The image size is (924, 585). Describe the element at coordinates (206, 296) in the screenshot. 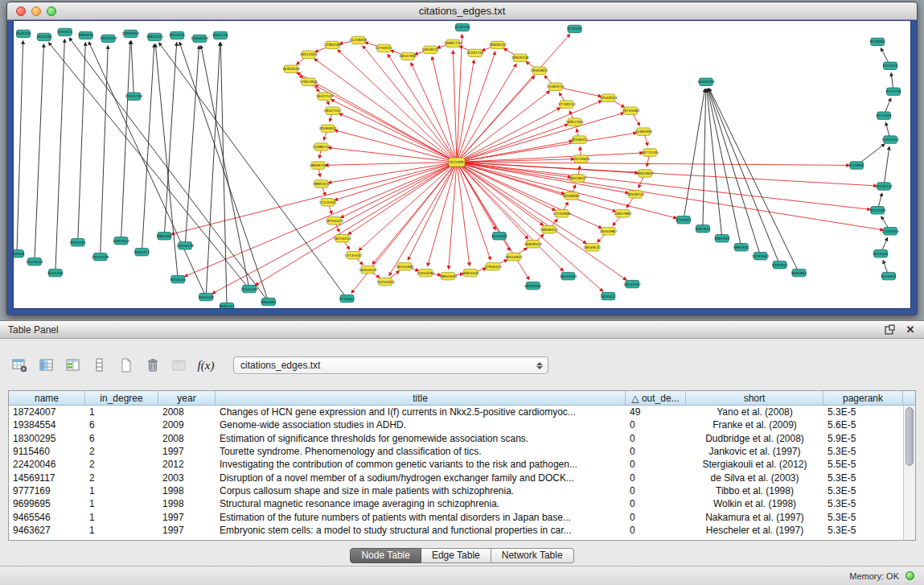

I see `network-node: 9554108` at that location.